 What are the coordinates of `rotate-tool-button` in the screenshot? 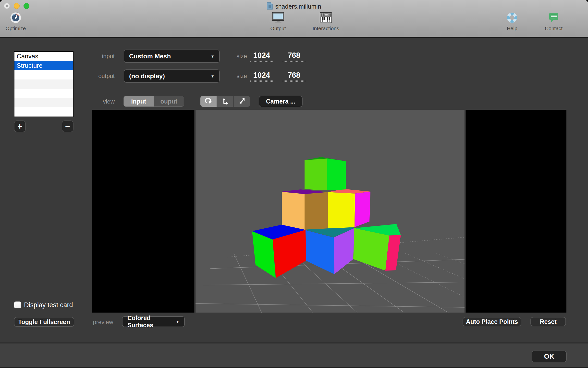 It's located at (208, 101).